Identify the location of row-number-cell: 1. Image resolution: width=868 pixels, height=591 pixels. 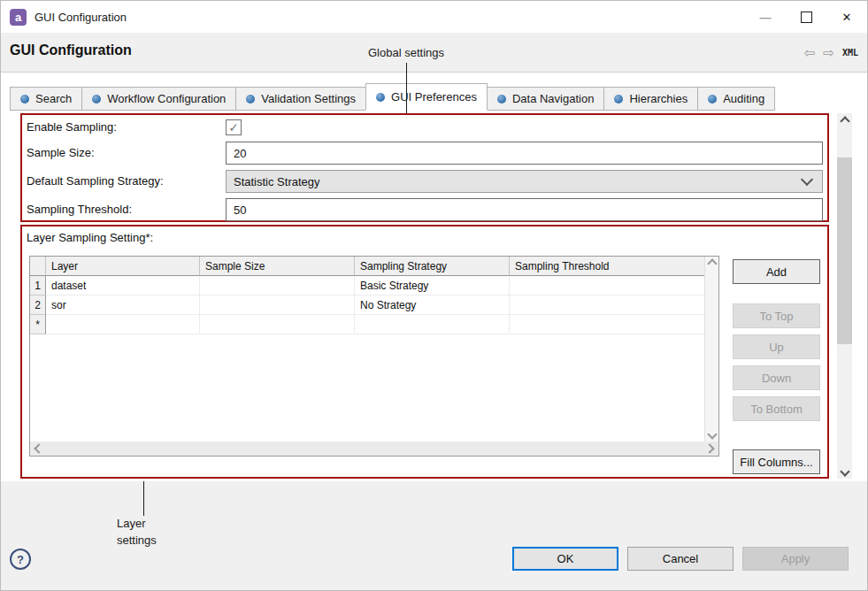
(38, 286).